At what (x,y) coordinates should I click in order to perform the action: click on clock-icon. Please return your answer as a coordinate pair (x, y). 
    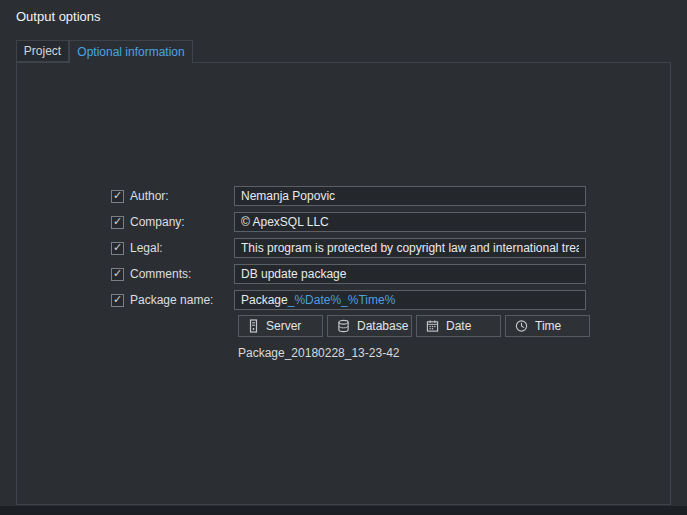
    Looking at the image, I should click on (522, 326).